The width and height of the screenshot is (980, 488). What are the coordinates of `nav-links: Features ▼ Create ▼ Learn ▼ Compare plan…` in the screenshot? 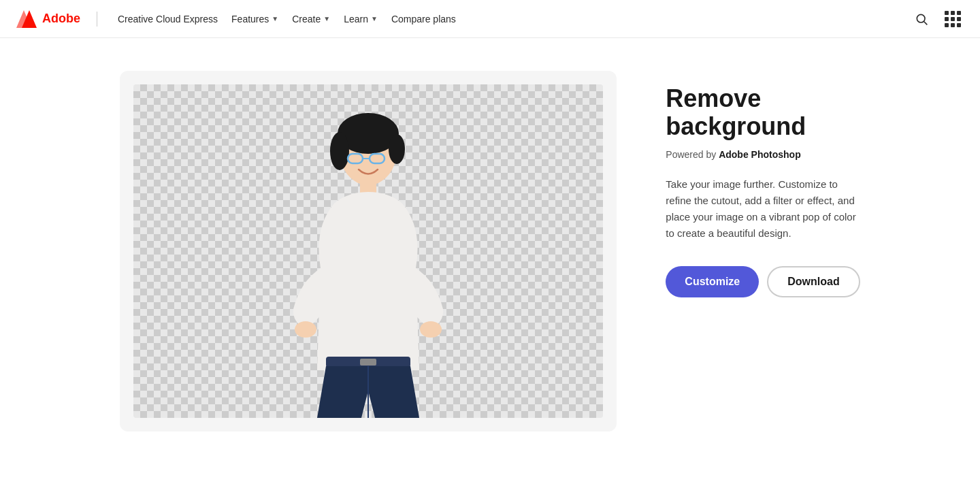 It's located at (568, 19).